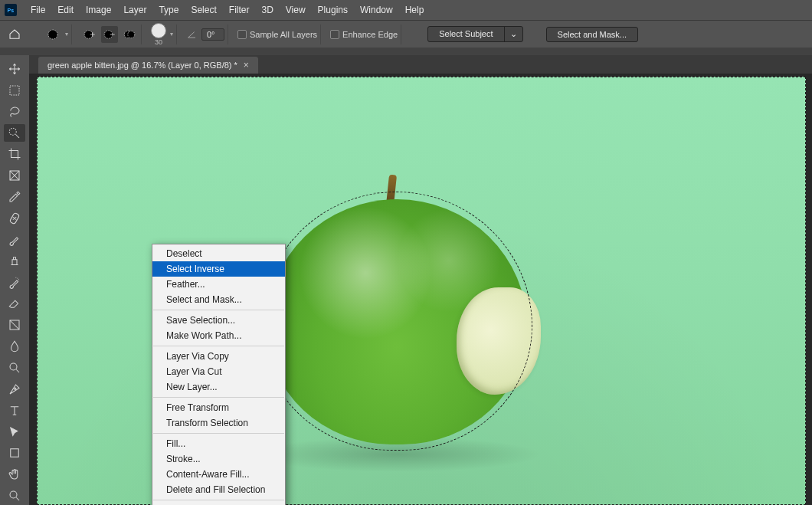 Image resolution: width=812 pixels, height=505 pixels. Describe the element at coordinates (296, 10) in the screenshot. I see `menu-view: View` at that location.